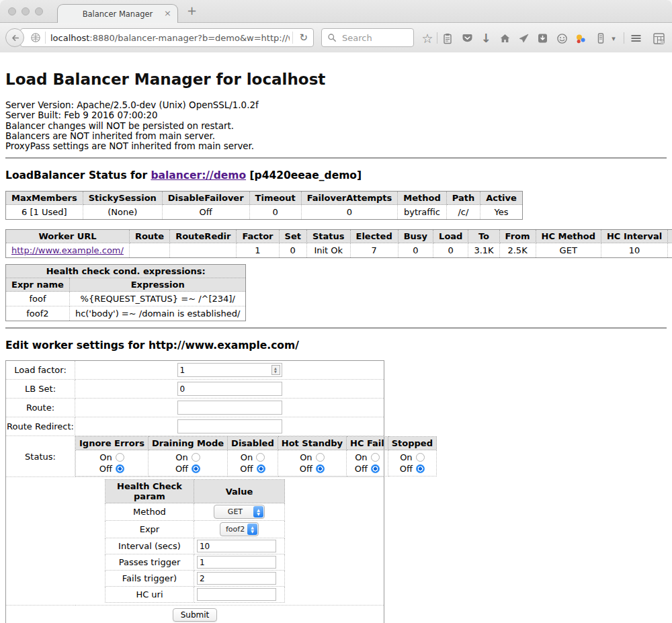  I want to click on passes-input, so click(237, 562).